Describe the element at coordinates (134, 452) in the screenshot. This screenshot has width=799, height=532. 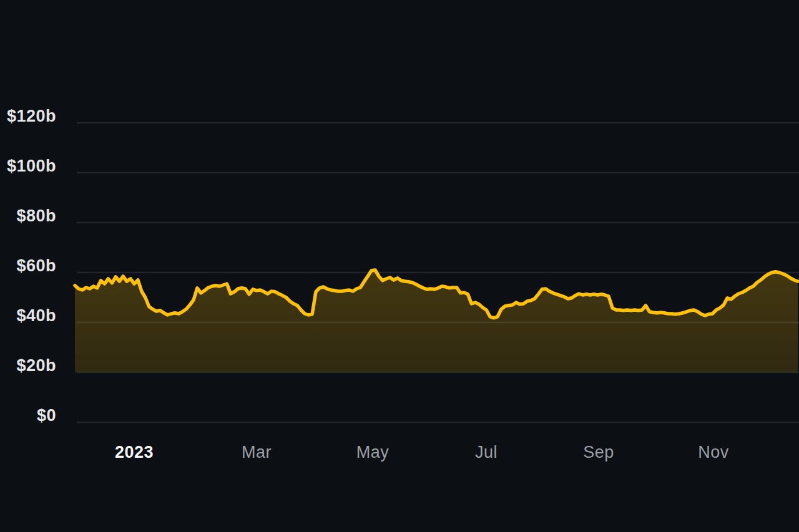
I see `x-tick-label-year: 2023` at that location.